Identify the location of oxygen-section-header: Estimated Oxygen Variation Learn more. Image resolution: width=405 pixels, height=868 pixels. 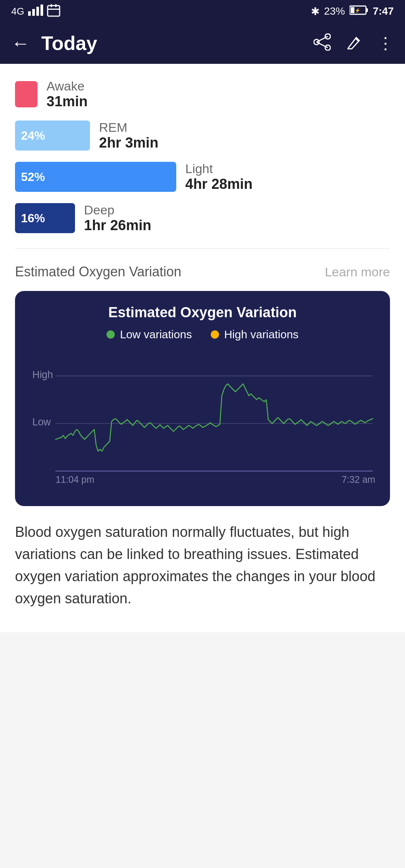
(202, 272).